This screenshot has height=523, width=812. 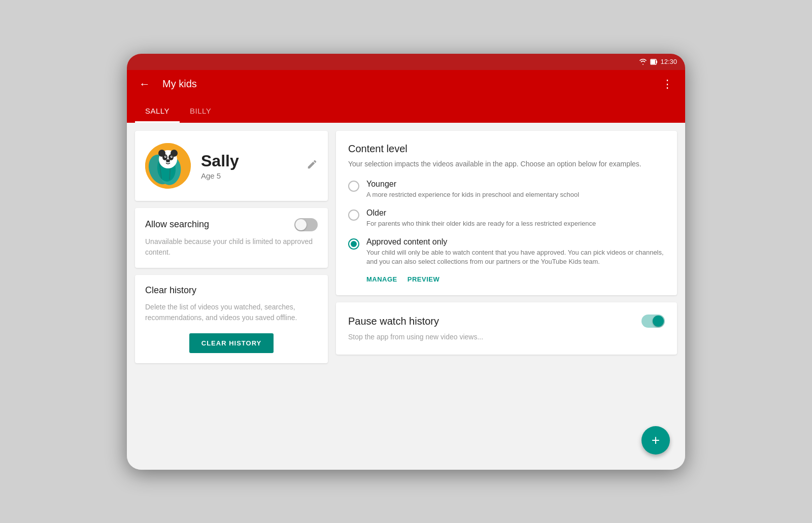 What do you see at coordinates (653, 321) in the screenshot?
I see `pause-watch-toggle` at bounding box center [653, 321].